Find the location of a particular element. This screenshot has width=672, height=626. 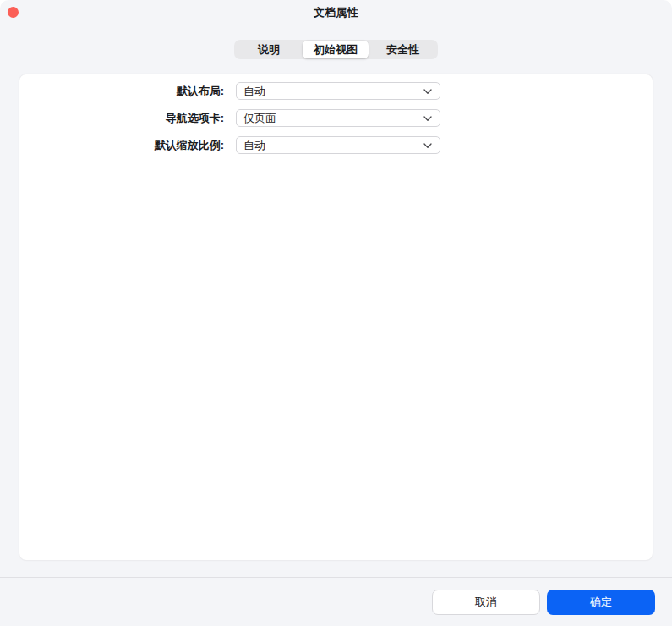

footer-button-bar: 取消 确定 is located at coordinates (336, 602).